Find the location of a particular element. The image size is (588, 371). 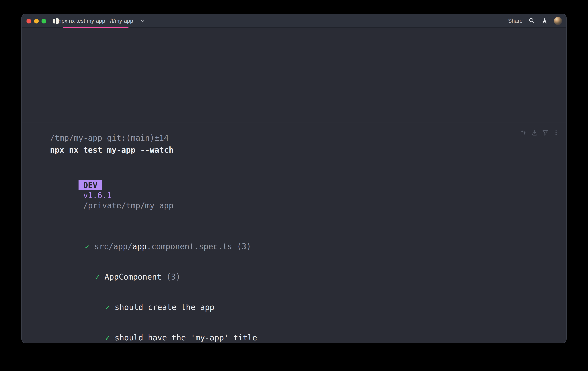

block-menu-button is located at coordinates (556, 132).